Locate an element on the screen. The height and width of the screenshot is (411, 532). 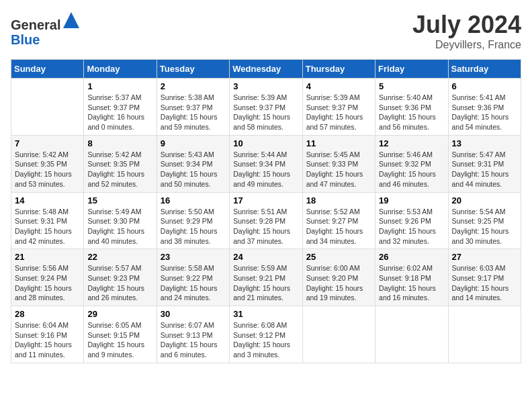
day-number: 27 is located at coordinates (485, 257).